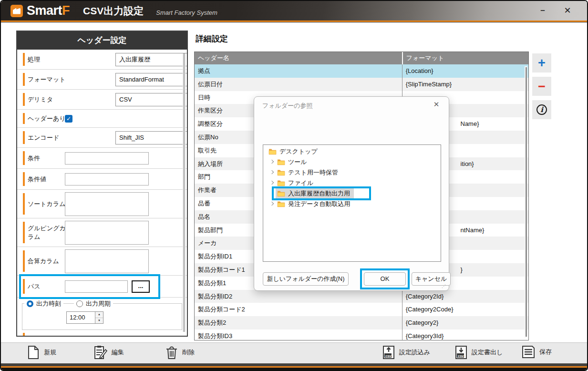 This screenshot has width=588, height=371. Describe the element at coordinates (107, 261) in the screenshot. I see `textarea-合算カラム` at that location.